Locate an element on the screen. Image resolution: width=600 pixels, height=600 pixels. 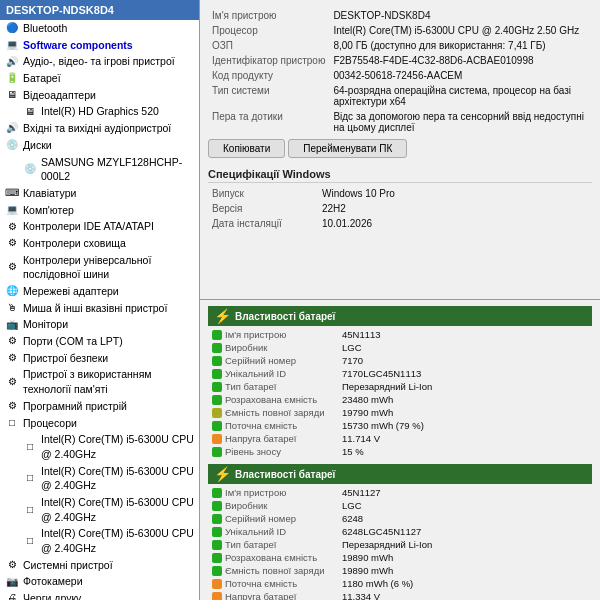
battery-label-text: Ім'я пристрою is located at coordinates (256, 492).